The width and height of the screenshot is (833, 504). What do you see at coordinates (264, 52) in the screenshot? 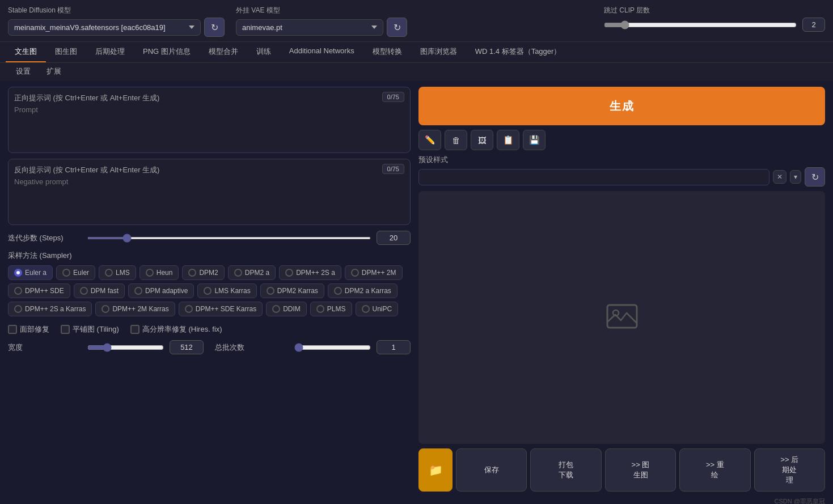
I see `tab-train: 训练` at bounding box center [264, 52].